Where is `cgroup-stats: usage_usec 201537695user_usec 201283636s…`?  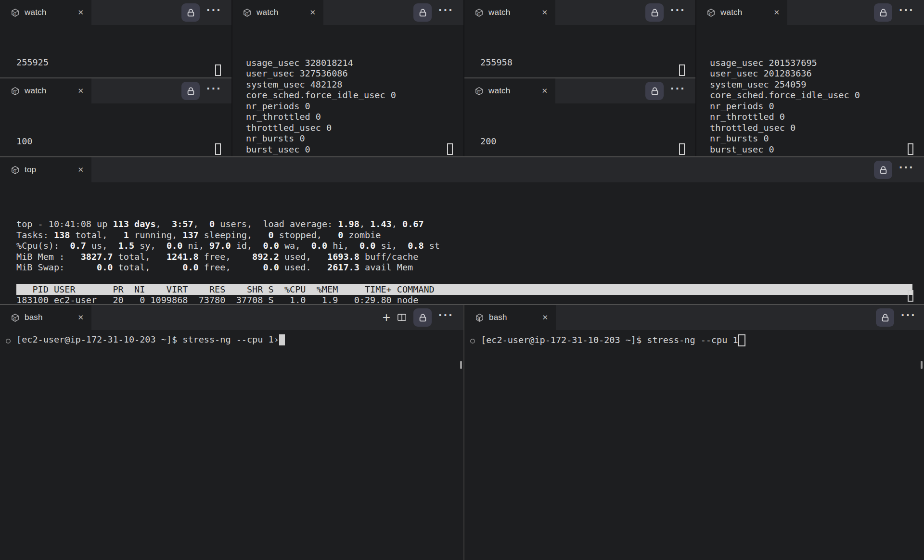 cgroup-stats: usage_usec 201537695user_usec 201283636s… is located at coordinates (785, 107).